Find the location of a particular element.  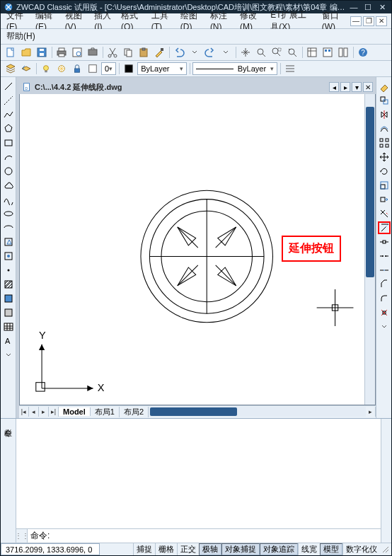

make-block-button is located at coordinates (8, 256).